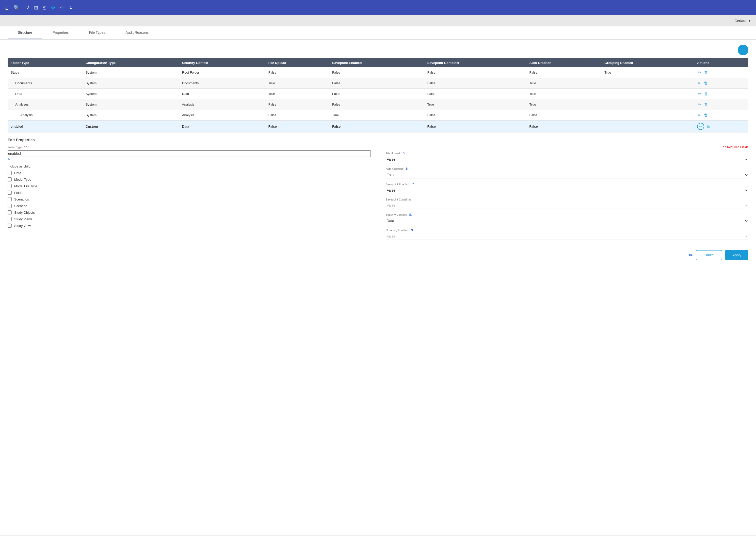  Describe the element at coordinates (189, 206) in the screenshot. I see `child-option-scenario: Scenario` at that location.